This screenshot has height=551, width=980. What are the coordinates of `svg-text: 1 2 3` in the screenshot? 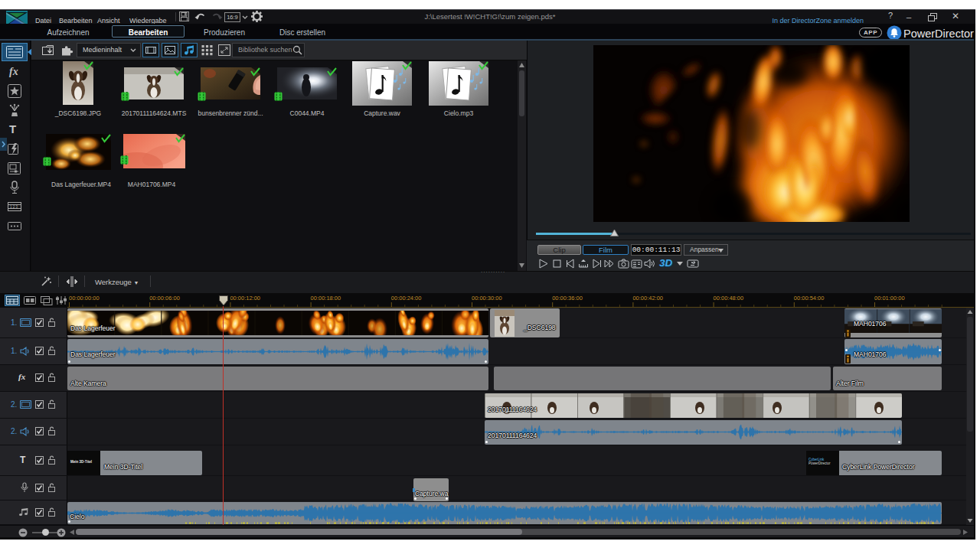 It's located at (14, 207).